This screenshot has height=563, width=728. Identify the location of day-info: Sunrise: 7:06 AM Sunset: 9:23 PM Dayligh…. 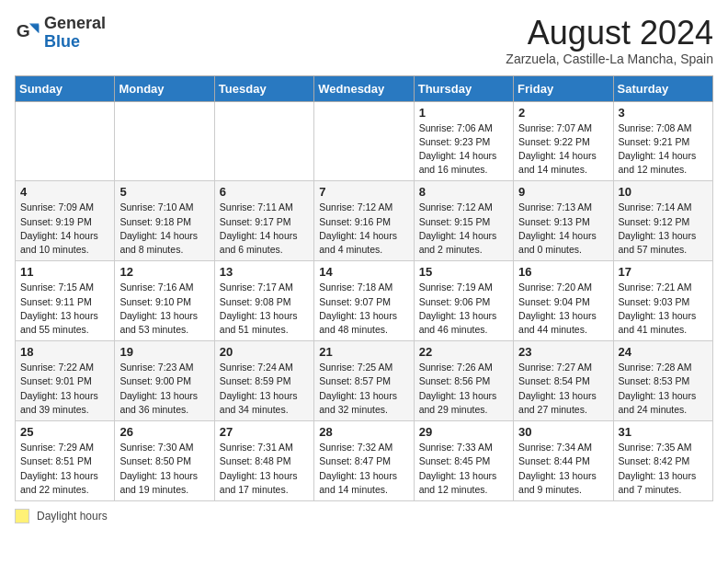
(463, 149).